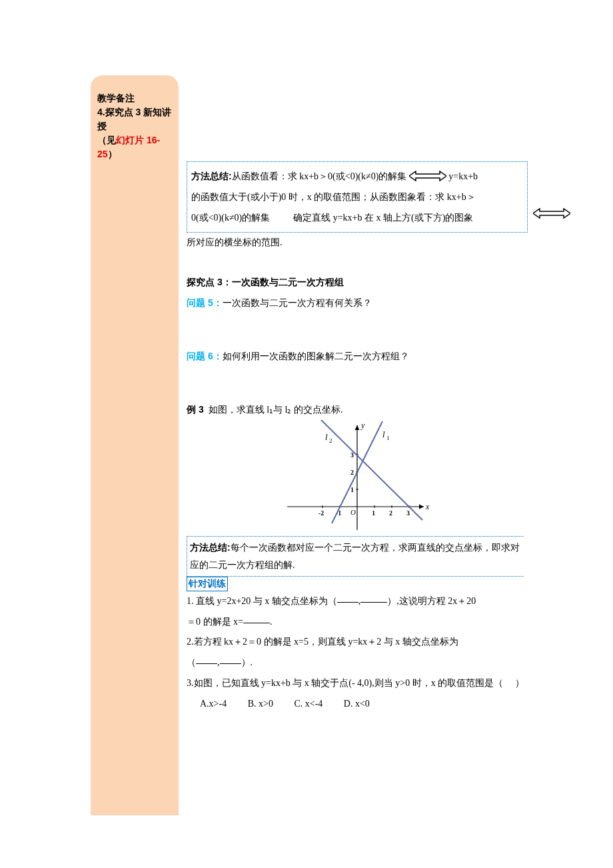 The height and width of the screenshot is (868, 613). What do you see at coordinates (357, 410) in the screenshot?
I see `example-3-block: 例 3 如图，求直线 l₁与 l₂ 的交点坐标.` at bounding box center [357, 410].